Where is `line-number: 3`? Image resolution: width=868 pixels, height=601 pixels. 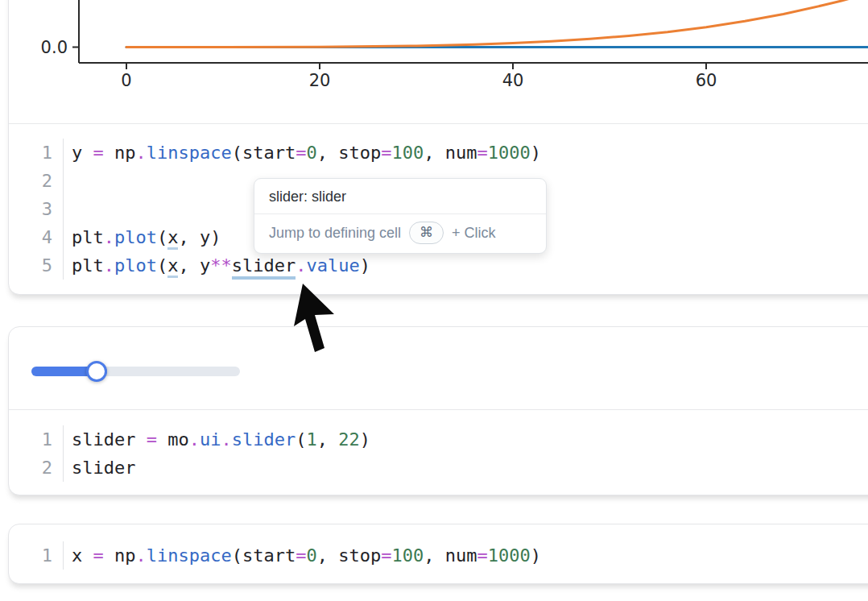 line-number: 3 is located at coordinates (36, 209).